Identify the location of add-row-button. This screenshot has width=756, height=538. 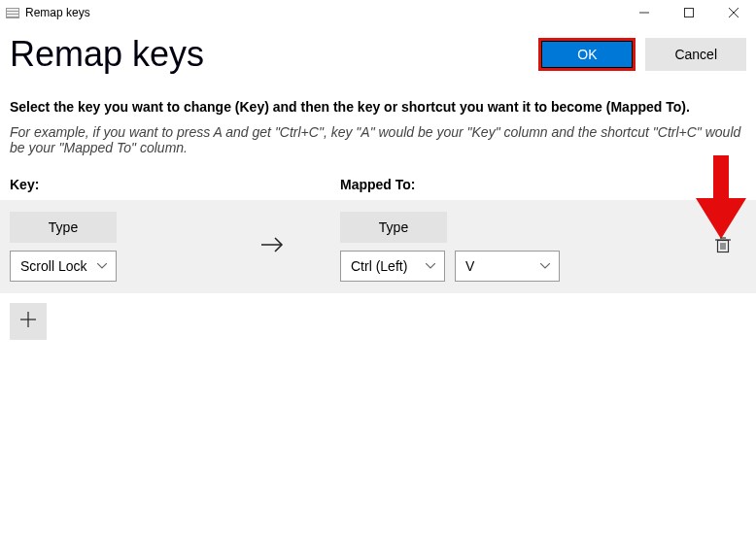
(28, 321).